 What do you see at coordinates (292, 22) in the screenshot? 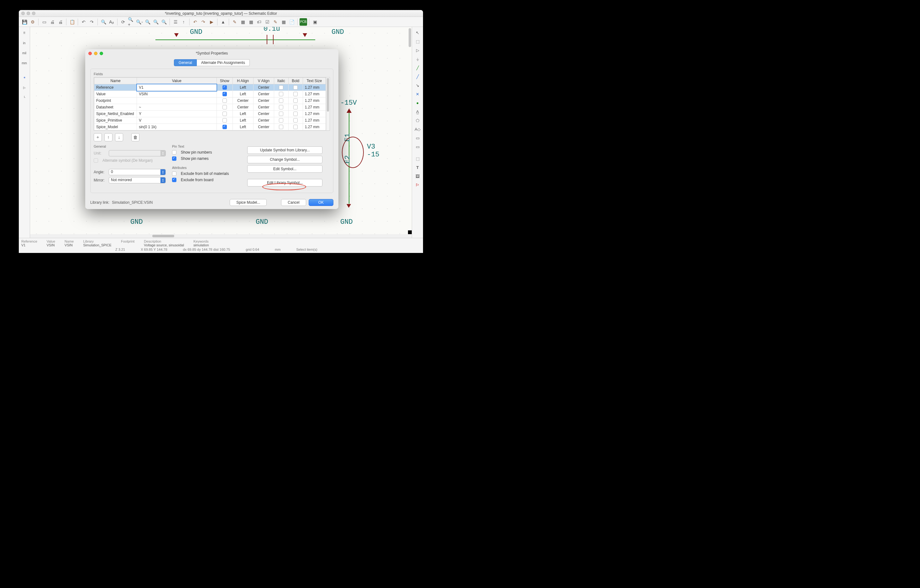
I see `bom-export-icon: 📄` at bounding box center [292, 22].